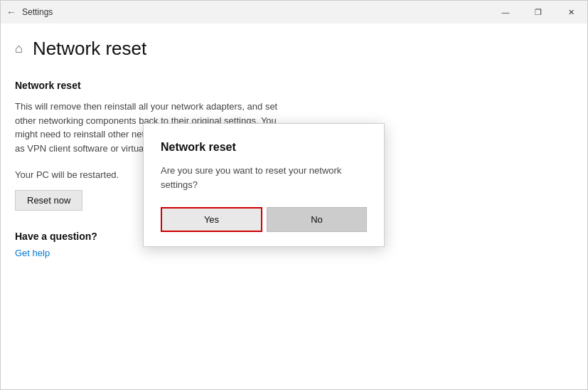  Describe the element at coordinates (264, 147) in the screenshot. I see `dialog-title: Network reset` at that location.